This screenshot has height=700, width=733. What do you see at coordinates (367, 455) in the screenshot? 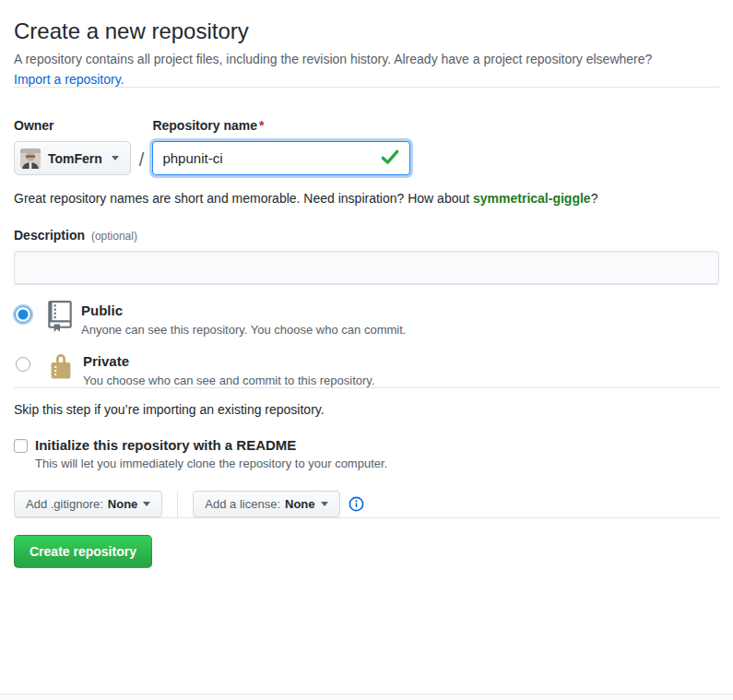
I see `readme-option-row: Initialize this repository with a README…` at bounding box center [367, 455].